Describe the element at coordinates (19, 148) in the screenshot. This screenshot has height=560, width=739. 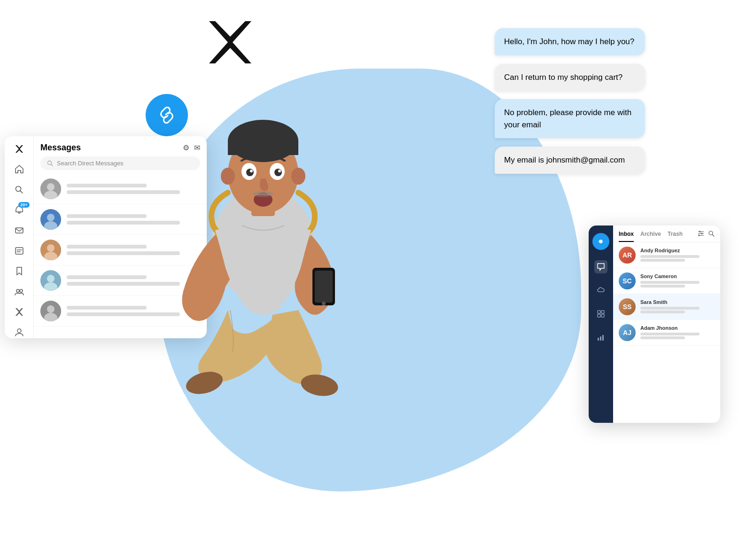
I see `sidebar-x-icon` at that location.